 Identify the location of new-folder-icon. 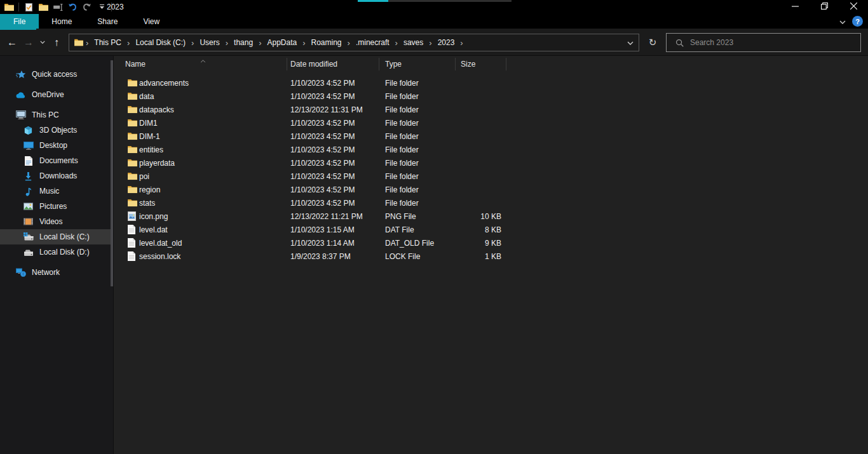
(43, 7).